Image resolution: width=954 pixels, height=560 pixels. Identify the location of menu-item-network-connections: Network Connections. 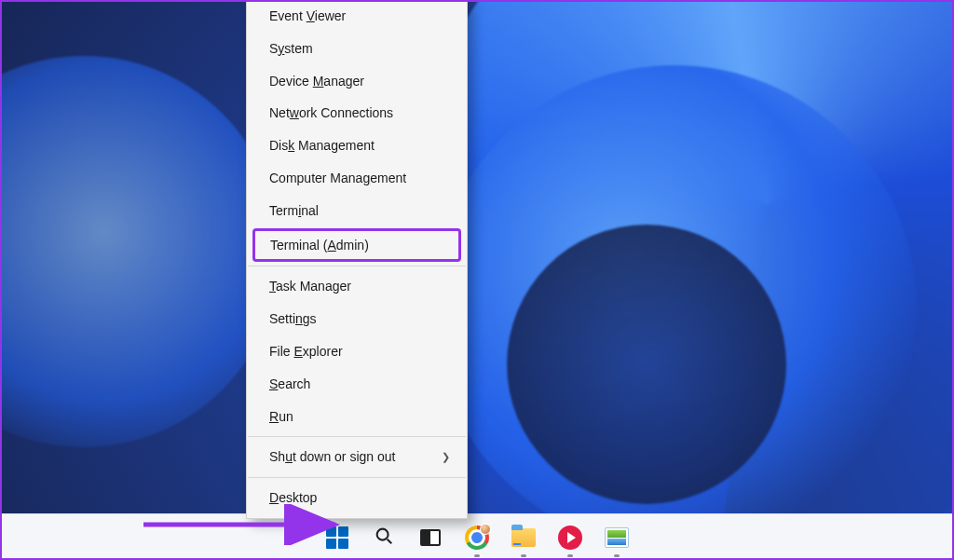
(357, 114).